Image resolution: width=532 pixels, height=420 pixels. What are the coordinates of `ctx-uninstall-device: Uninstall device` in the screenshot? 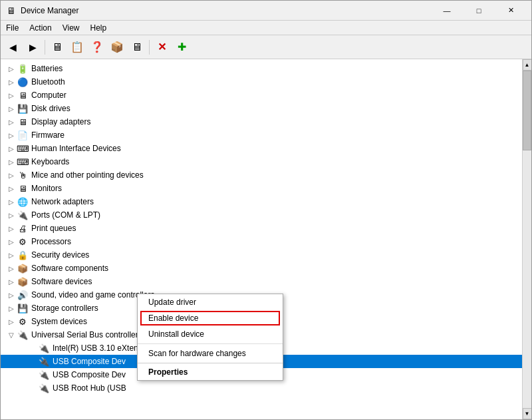 It's located at (210, 334).